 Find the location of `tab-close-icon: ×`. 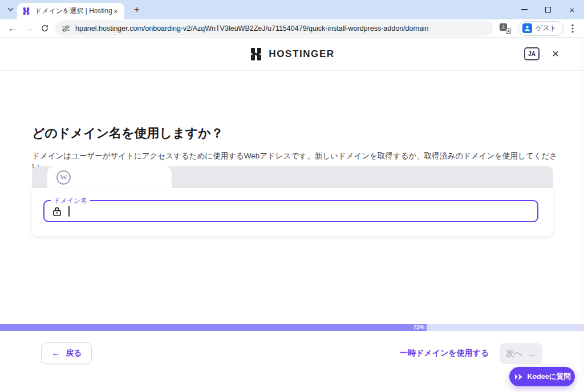

tab-close-icon: × is located at coordinates (116, 11).